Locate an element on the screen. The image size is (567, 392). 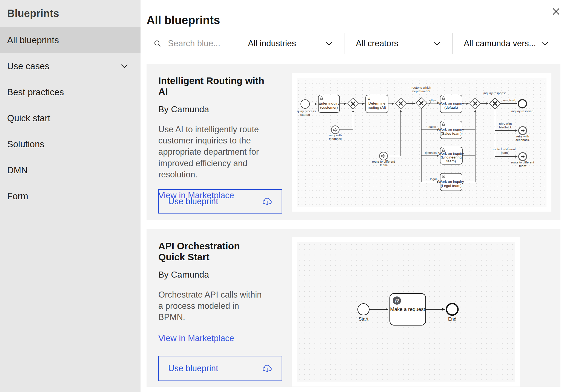
svg-text: (Engineering is located at coordinates (451, 157).